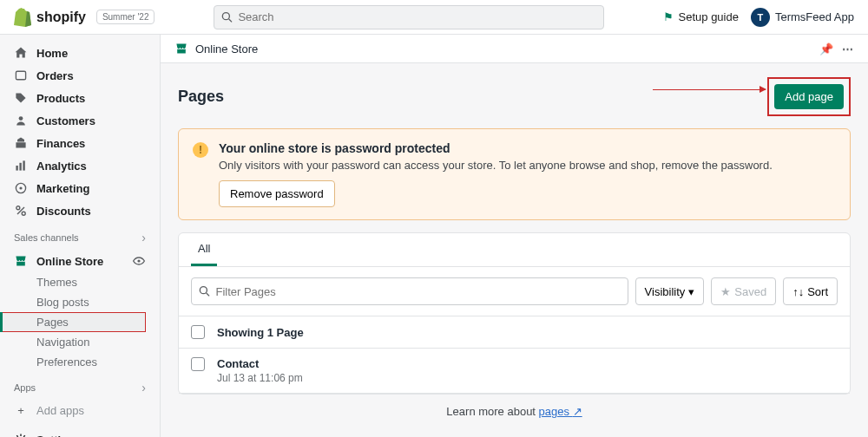 The width and height of the screenshot is (868, 437). I want to click on user-menu: T TermsFeed App, so click(802, 17).